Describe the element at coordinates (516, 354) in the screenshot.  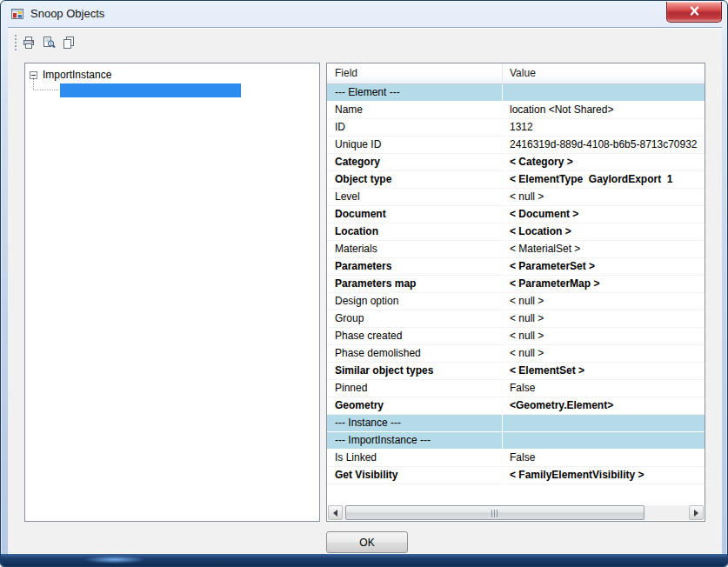
I see `table-row: Phase demolished < null >` at that location.